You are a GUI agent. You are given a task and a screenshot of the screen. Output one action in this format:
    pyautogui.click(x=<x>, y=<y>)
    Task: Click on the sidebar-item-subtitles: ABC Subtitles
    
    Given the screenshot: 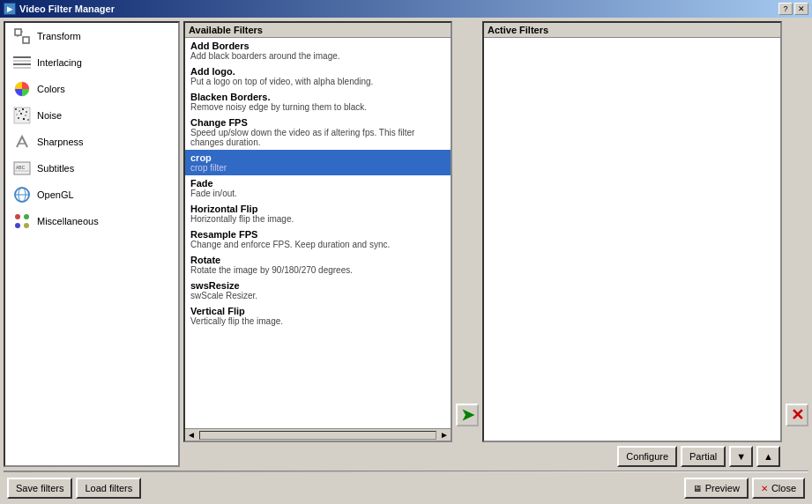 What is the action you would take?
    pyautogui.click(x=92, y=168)
    